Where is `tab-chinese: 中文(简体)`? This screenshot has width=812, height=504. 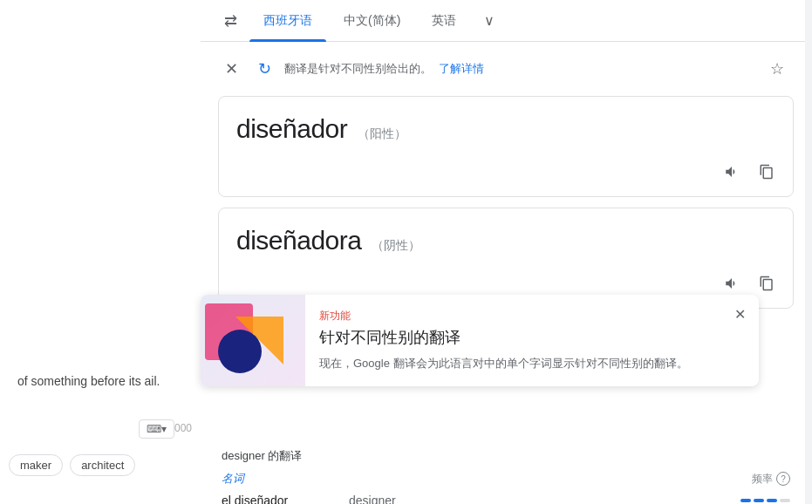
tab-chinese: 中文(简体) is located at coordinates (372, 21).